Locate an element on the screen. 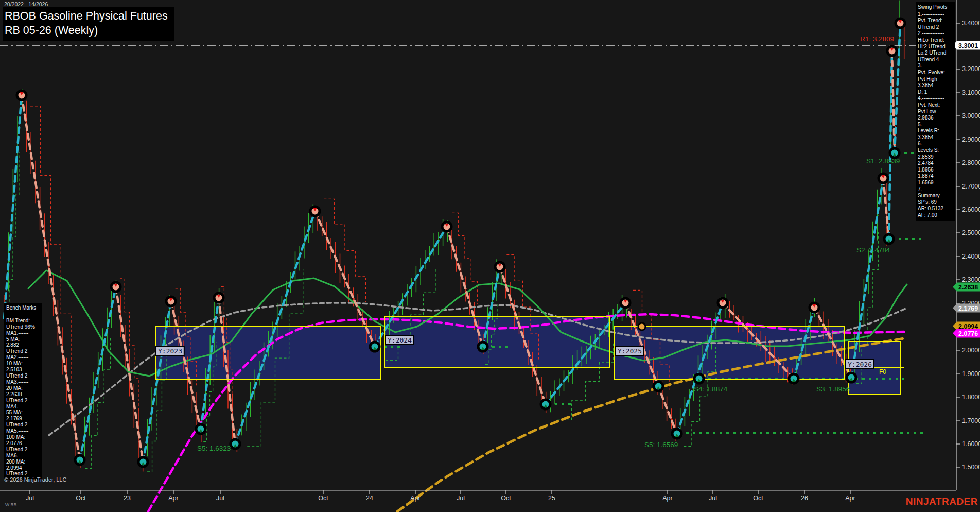 This screenshot has width=980, height=512. price-tick-label: 3.2000 is located at coordinates (971, 69).